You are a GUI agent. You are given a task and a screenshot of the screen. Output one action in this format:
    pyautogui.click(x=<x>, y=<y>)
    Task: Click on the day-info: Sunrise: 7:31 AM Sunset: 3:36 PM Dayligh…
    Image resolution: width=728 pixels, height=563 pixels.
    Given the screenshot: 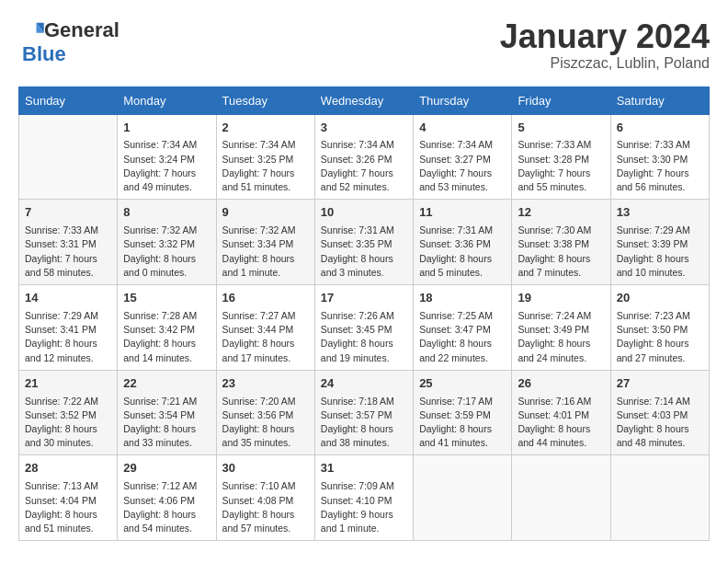 What is the action you would take?
    pyautogui.click(x=462, y=252)
    